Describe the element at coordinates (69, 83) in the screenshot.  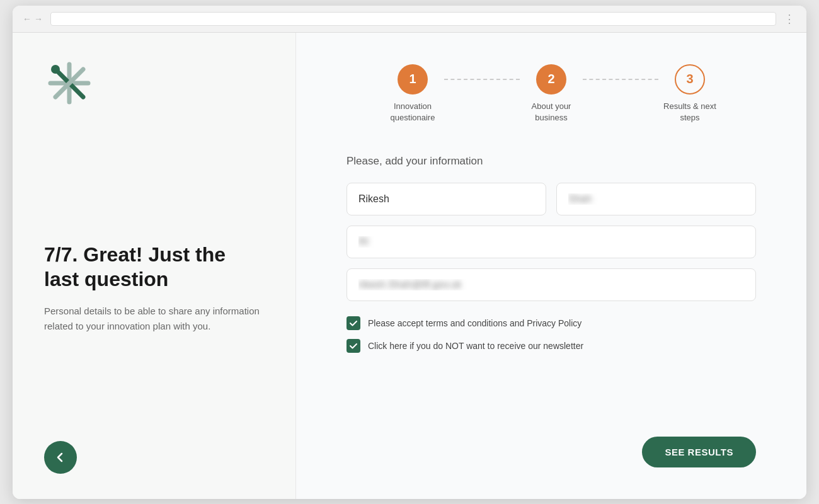
I see `logo-icon` at that location.